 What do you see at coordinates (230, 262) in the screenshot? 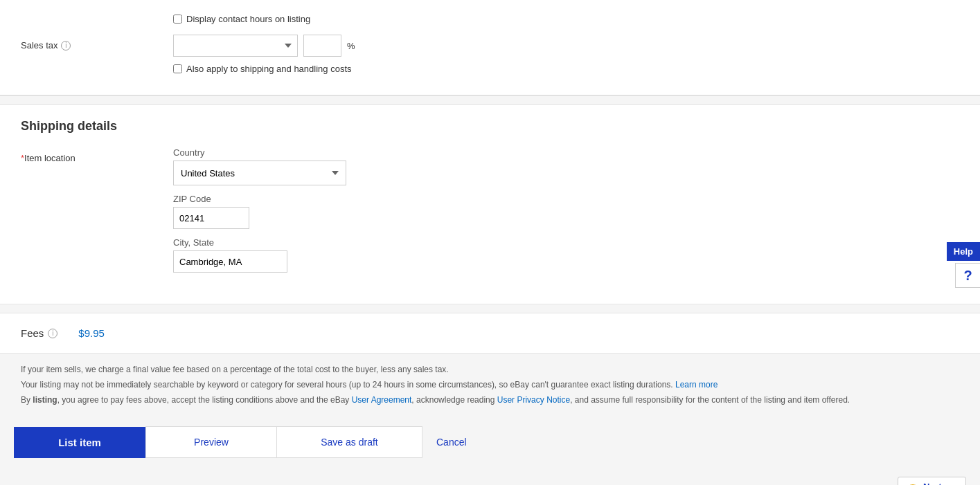
I see `city-state-input` at bounding box center [230, 262].